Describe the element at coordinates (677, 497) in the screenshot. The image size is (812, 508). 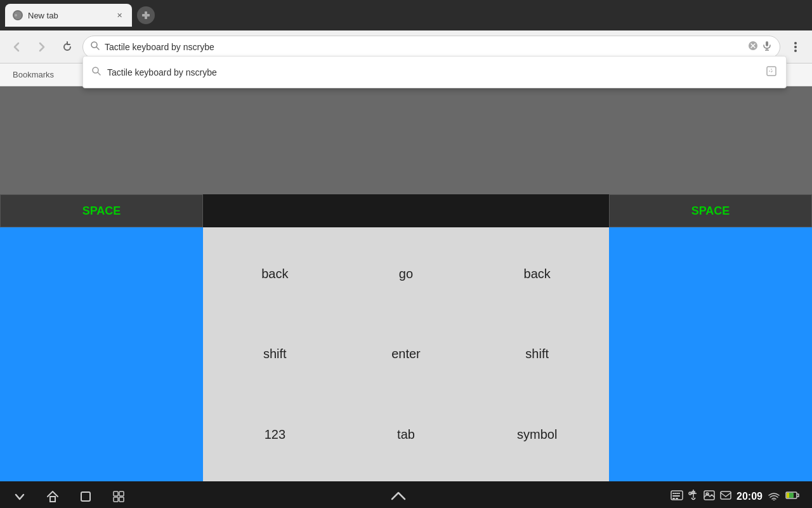
I see `keyboard-status-icon` at that location.